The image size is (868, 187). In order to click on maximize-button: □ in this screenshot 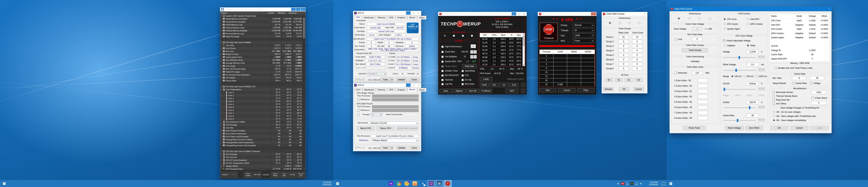, I will do `click(298, 9)`.